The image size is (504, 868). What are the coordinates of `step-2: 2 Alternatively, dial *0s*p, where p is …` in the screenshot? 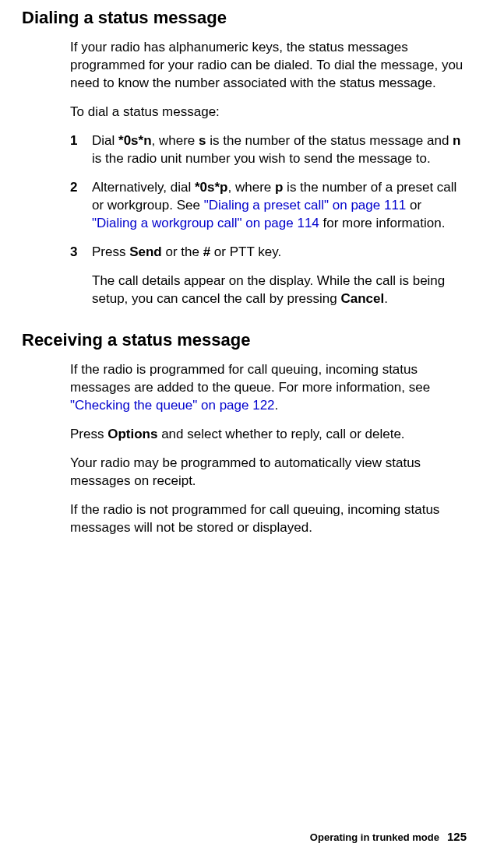 It's located at (268, 206).